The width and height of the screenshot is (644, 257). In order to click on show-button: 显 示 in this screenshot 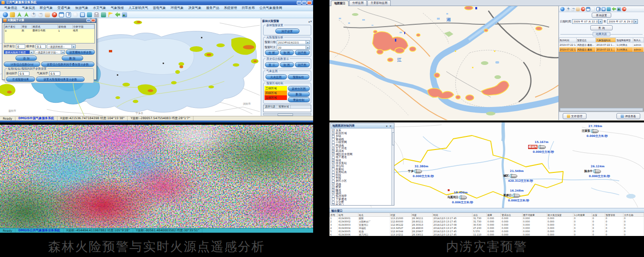, I will do `click(272, 64)`.